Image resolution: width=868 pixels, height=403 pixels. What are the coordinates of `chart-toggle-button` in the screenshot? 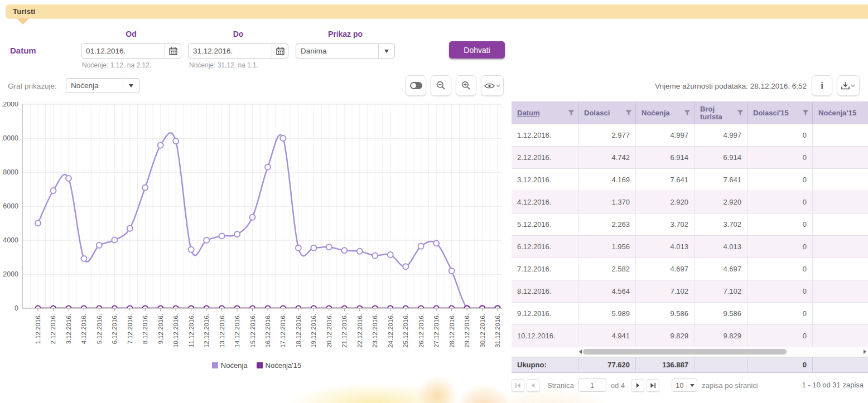 It's located at (416, 86).